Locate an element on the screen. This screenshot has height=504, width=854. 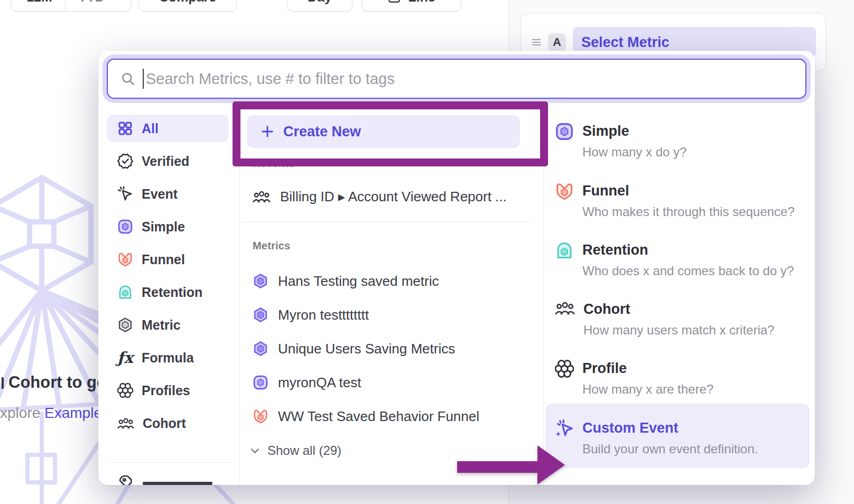
filter-metric: Metric is located at coordinates (168, 325).